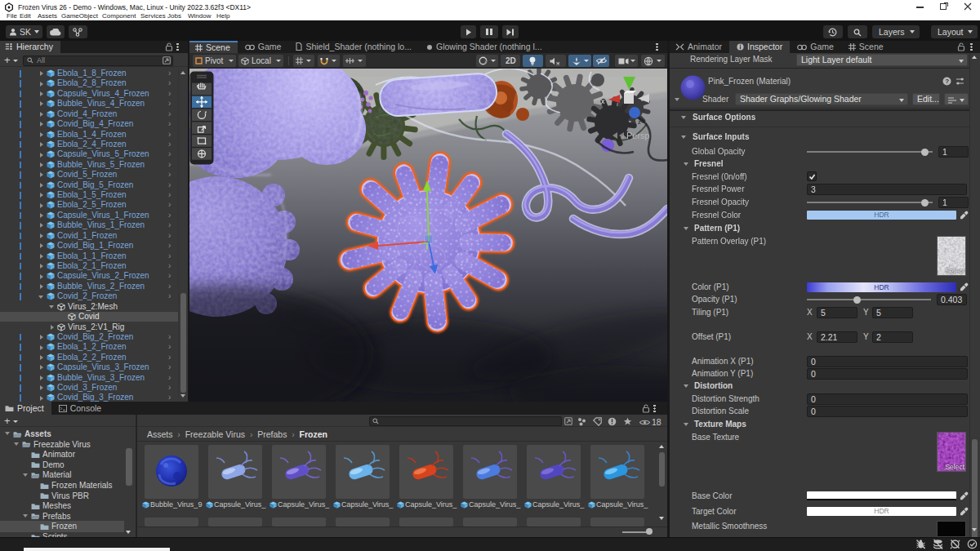  What do you see at coordinates (639, 136) in the screenshot?
I see `svg-text: Persp` at bounding box center [639, 136].